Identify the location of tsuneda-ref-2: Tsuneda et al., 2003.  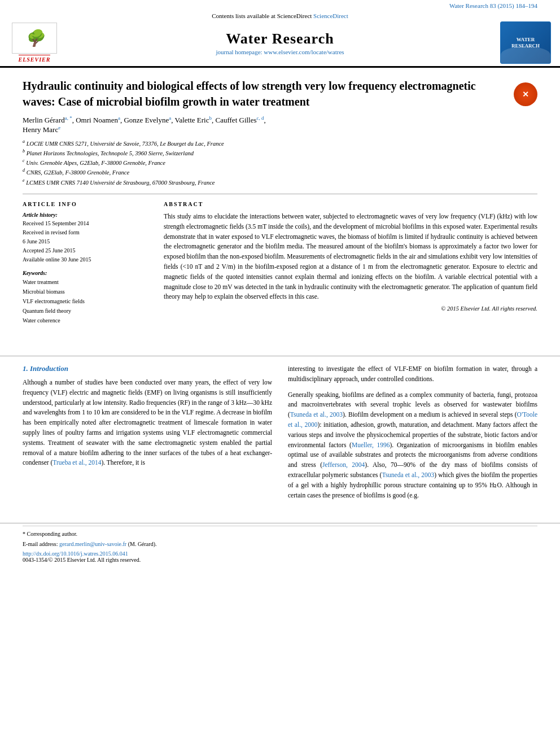
(408, 475).